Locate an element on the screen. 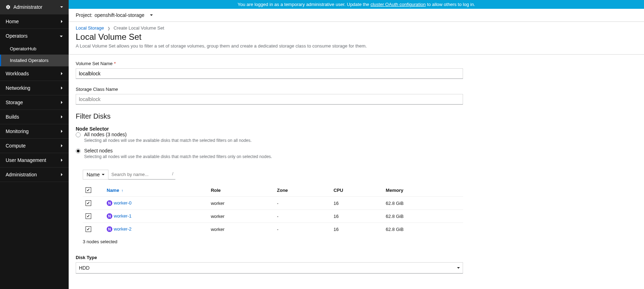  gear-icon is located at coordinates (8, 7).